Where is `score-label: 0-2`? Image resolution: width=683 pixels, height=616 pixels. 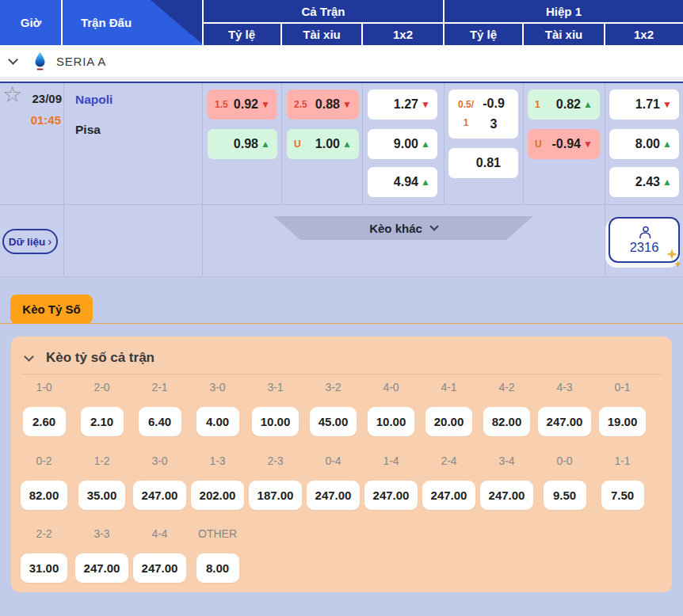 score-label: 0-2 is located at coordinates (44, 461).